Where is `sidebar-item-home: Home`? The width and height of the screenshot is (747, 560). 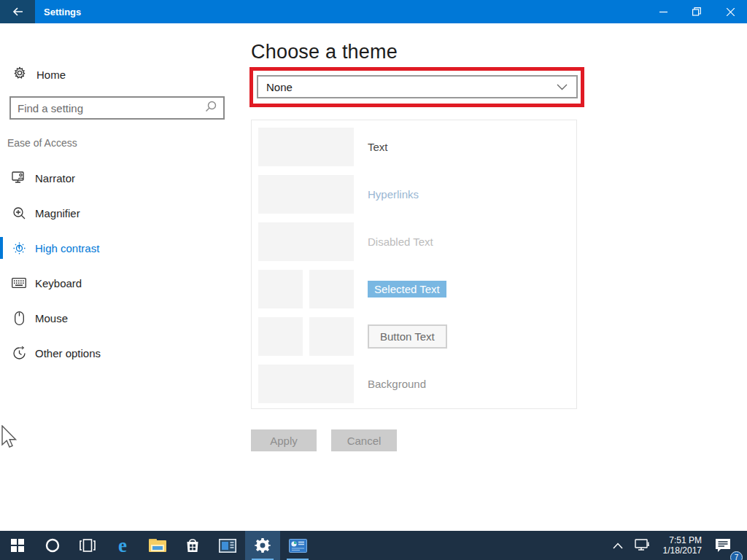
sidebar-item-home: Home is located at coordinates (120, 74).